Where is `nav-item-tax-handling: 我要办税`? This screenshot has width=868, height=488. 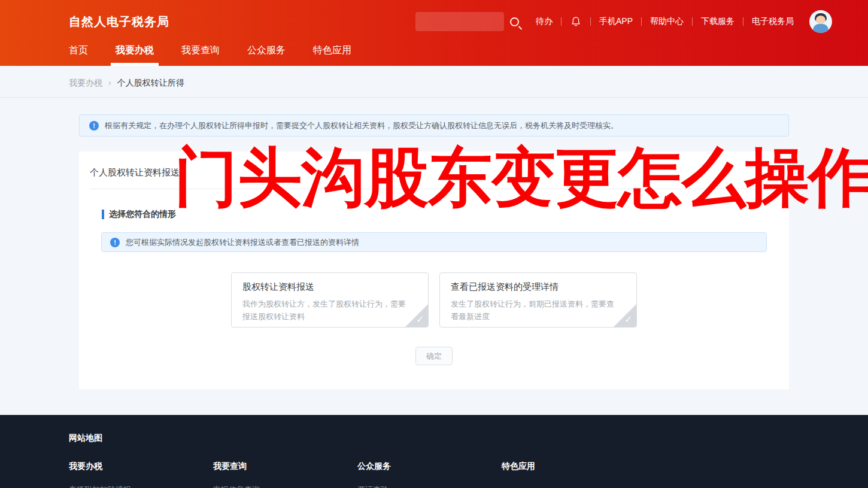
nav-item-tax-handling: 我要办税 is located at coordinates (135, 54).